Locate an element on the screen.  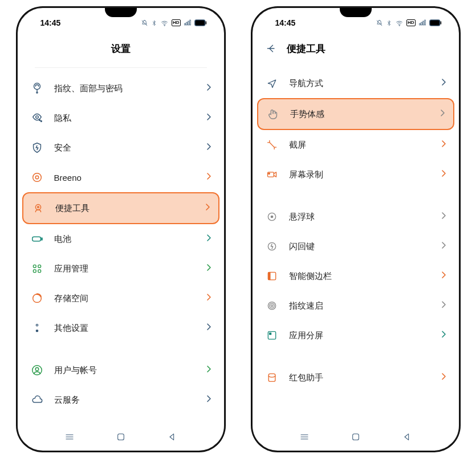
row-label: 指纹、面部与密码 is located at coordinates (130, 89).